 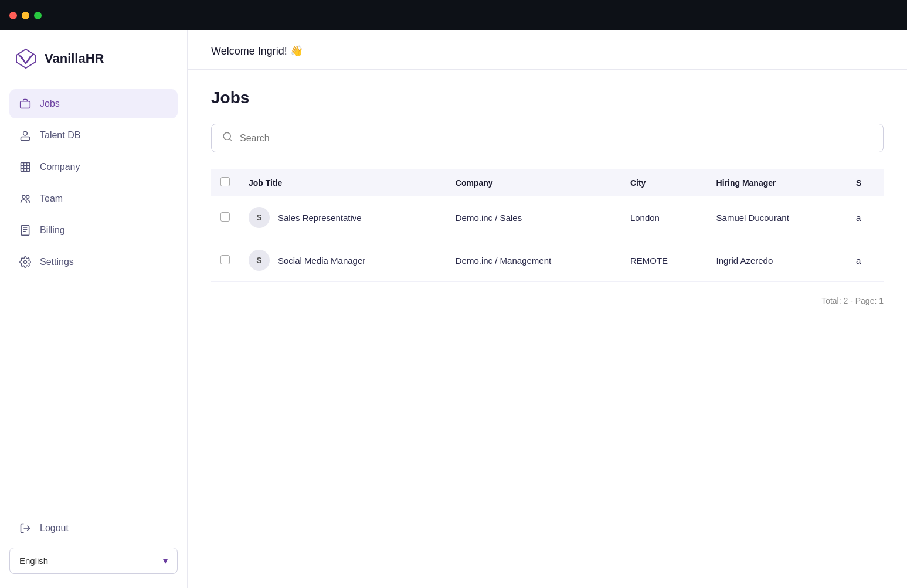 I want to click on sidebar-logo: VanillaHR, so click(x=94, y=60).